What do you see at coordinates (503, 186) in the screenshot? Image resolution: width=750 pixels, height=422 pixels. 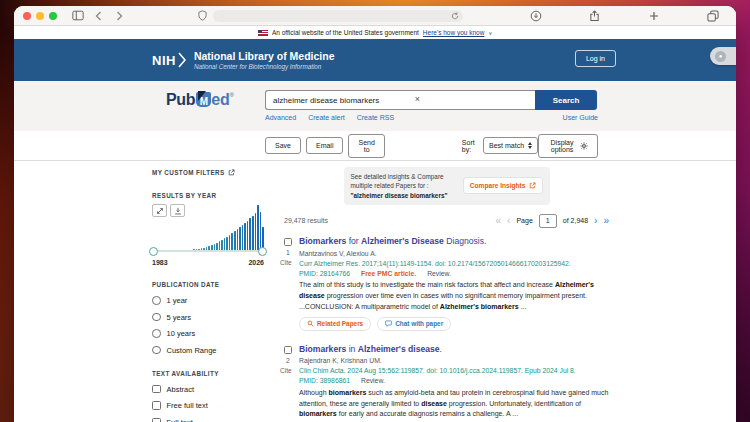 I see `compare-insights-button: Compare Insights` at bounding box center [503, 186].